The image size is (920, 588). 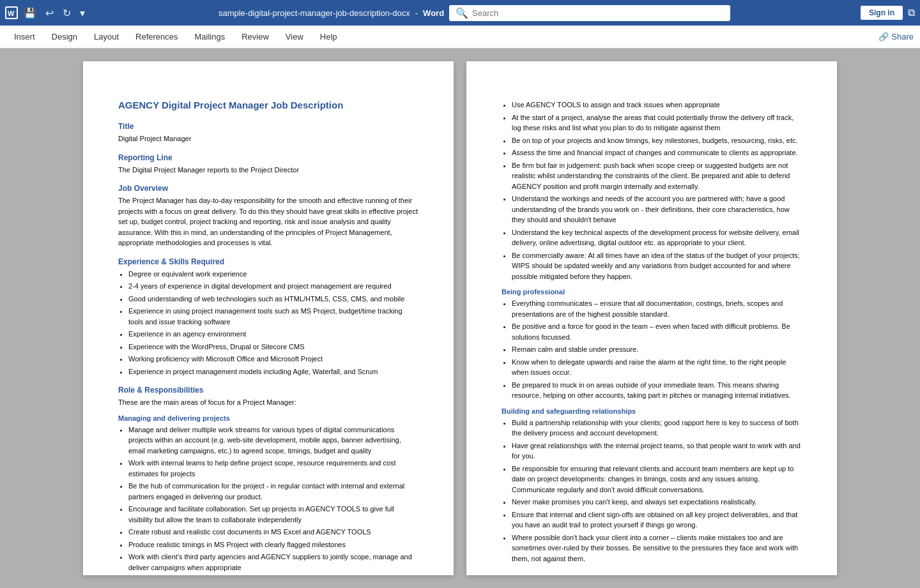 What do you see at coordinates (314, 13) in the screenshot?
I see `file-name: sample-digital-project-manager-job-descr…` at bounding box center [314, 13].